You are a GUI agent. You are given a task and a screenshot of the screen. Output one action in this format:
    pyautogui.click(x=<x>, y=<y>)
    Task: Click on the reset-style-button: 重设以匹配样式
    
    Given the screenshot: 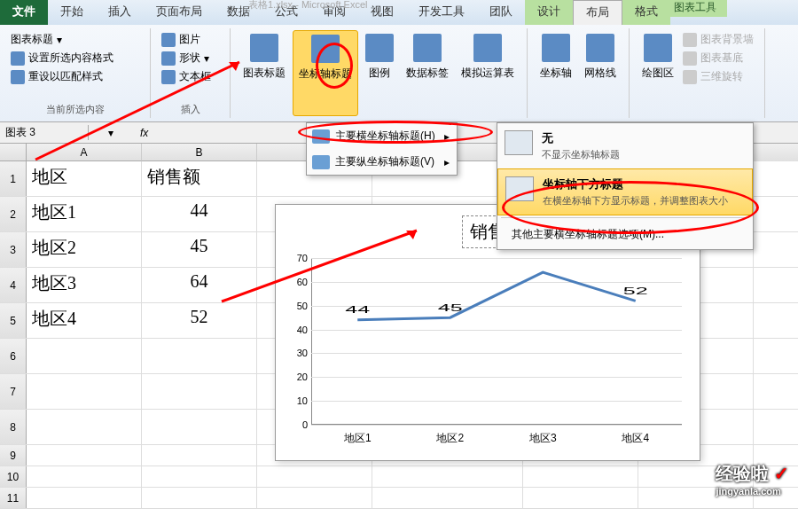 What is the action you would take?
    pyautogui.click(x=74, y=76)
    